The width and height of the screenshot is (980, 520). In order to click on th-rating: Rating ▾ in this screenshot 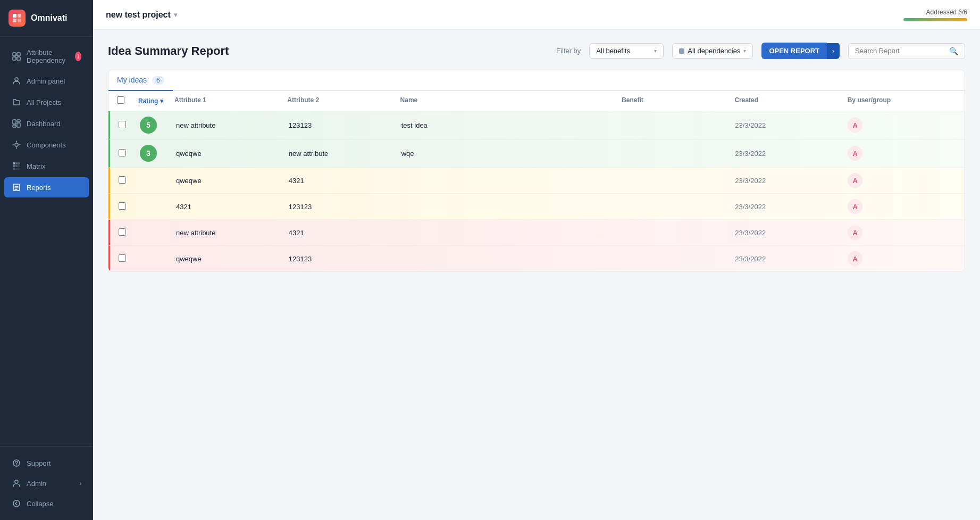, I will do `click(154, 101)`.